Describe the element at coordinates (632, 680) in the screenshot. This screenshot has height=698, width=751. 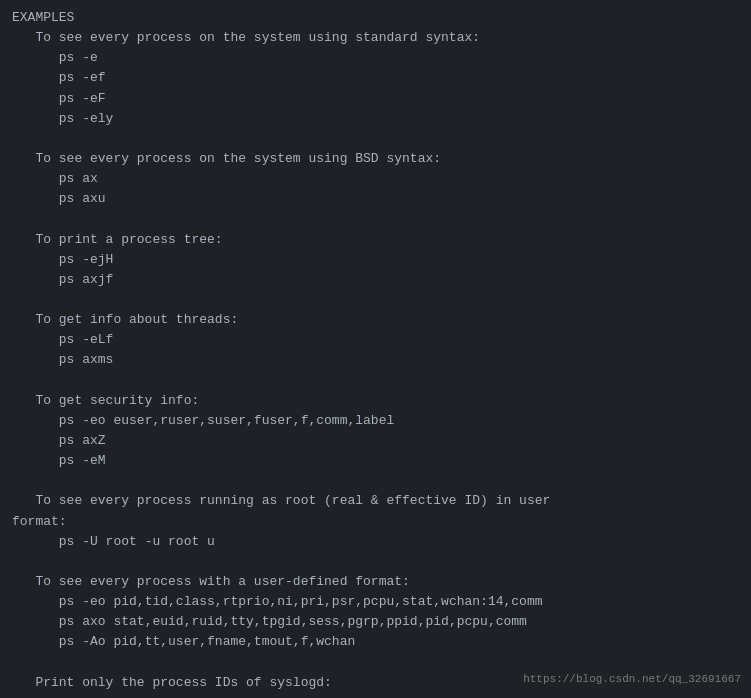
I see `url-watermark: https://blog.csdn.net/qq_32691667` at that location.